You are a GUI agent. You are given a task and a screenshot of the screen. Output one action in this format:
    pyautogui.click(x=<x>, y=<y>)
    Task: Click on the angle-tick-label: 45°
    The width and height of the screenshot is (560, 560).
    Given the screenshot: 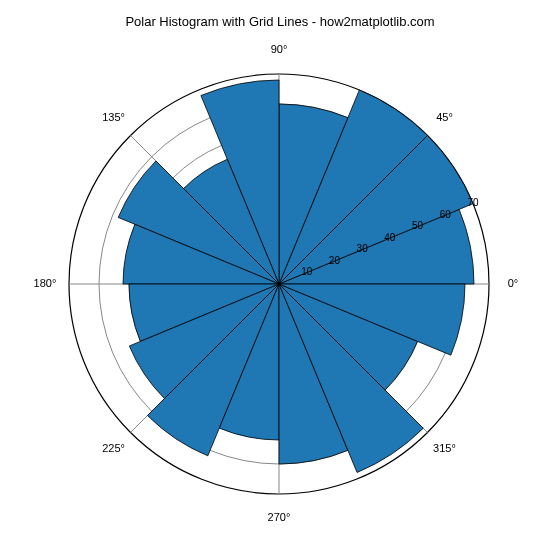 What is the action you would take?
    pyautogui.click(x=444, y=117)
    